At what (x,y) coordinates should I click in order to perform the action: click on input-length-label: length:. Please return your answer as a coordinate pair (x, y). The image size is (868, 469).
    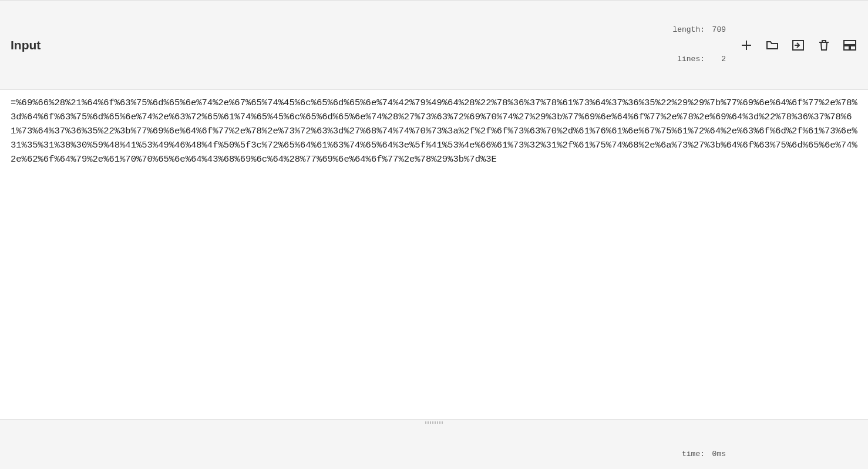
    Looking at the image, I should click on (688, 31).